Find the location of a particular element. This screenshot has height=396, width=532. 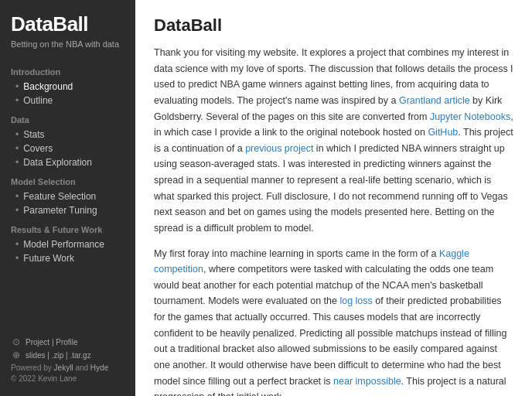

footer-downloads: slides | .zip | .tar.gz is located at coordinates (59, 356).